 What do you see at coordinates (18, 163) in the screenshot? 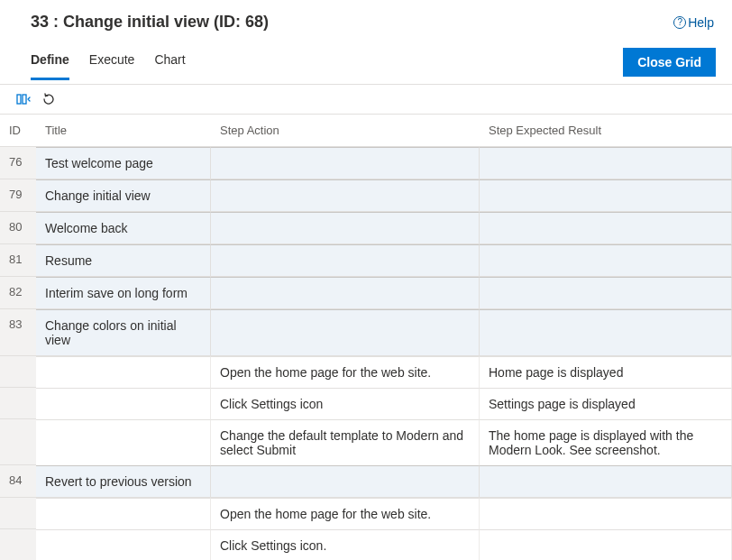
I see `cell-id: 76` at bounding box center [18, 163].